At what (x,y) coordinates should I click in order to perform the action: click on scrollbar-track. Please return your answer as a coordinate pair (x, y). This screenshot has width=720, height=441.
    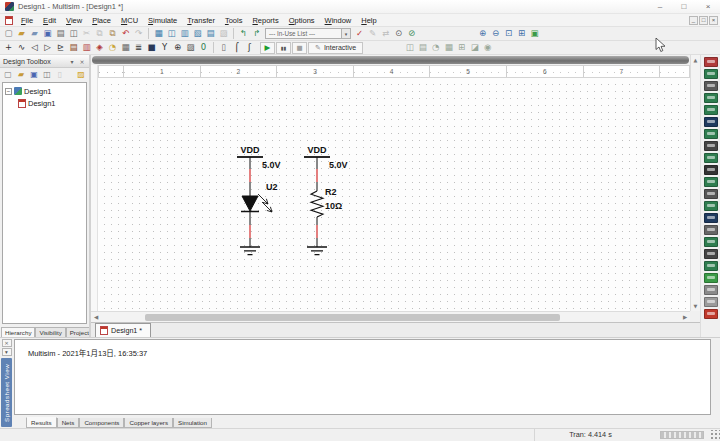
    Looking at the image, I should click on (390, 317).